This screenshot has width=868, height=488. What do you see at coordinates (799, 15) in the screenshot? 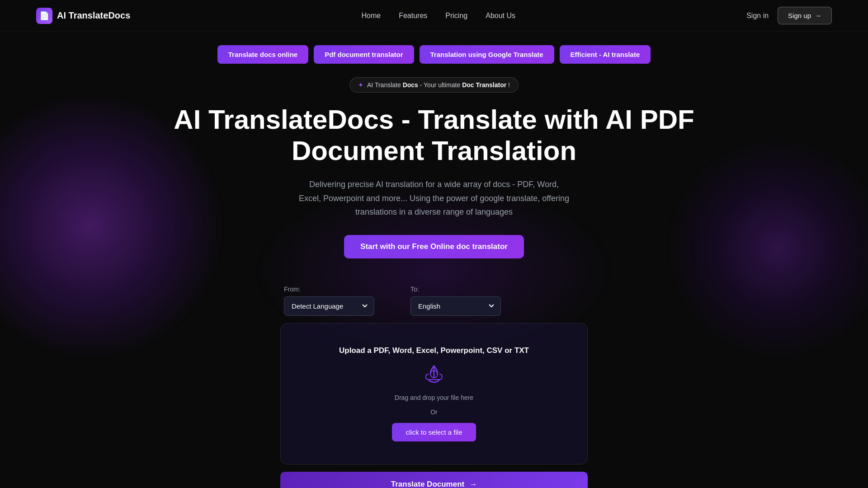
I see `sign-up-label: Sign up` at bounding box center [799, 15].